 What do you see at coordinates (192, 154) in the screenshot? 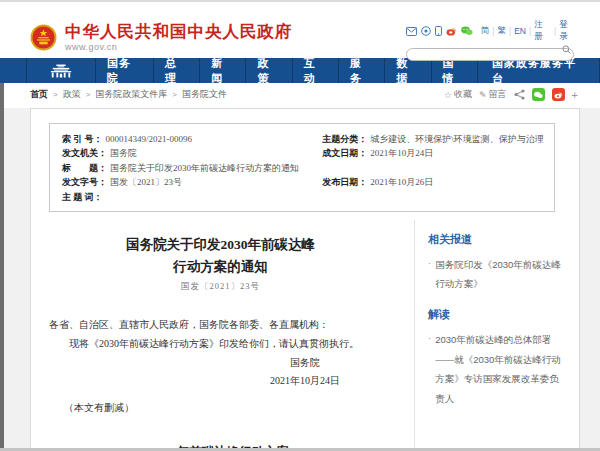
I see `meta-issuing-agency: 发文机关： 国务院` at bounding box center [192, 154].